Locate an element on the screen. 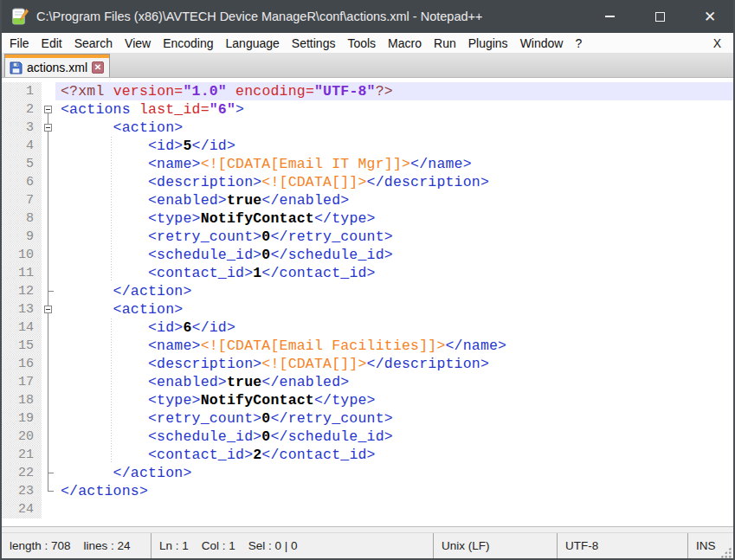 This screenshot has height=560, width=735. menu-encoding: Encoding is located at coordinates (188, 43).